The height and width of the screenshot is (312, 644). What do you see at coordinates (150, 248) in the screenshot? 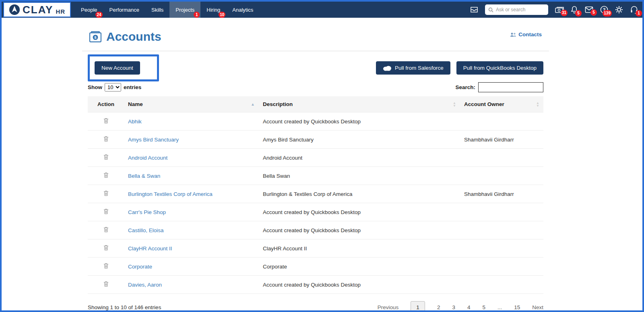
I see `account-name-link: ClayHR Account II` at bounding box center [150, 248].